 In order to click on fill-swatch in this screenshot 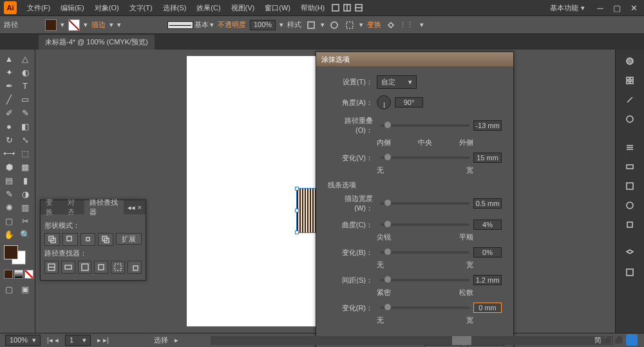, I will do `click(51, 25)`.